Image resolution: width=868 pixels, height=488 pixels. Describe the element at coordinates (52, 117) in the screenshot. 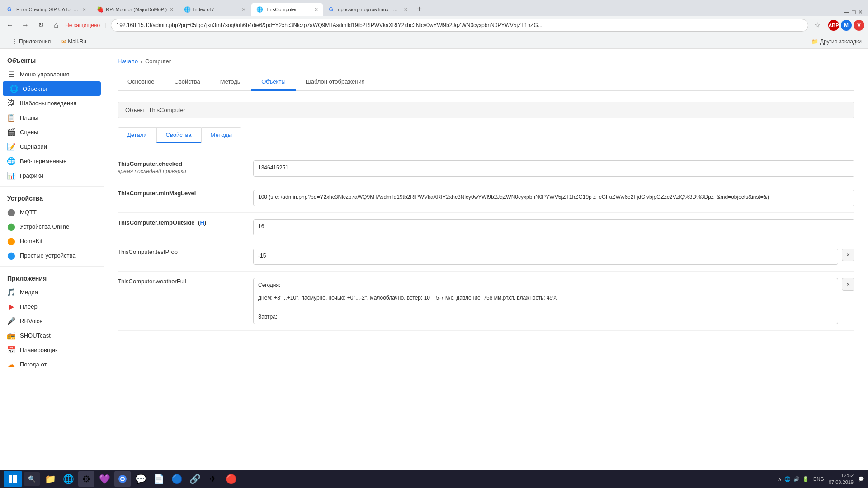

I see `sidebar-item-plans: 📋 Планы` at that location.